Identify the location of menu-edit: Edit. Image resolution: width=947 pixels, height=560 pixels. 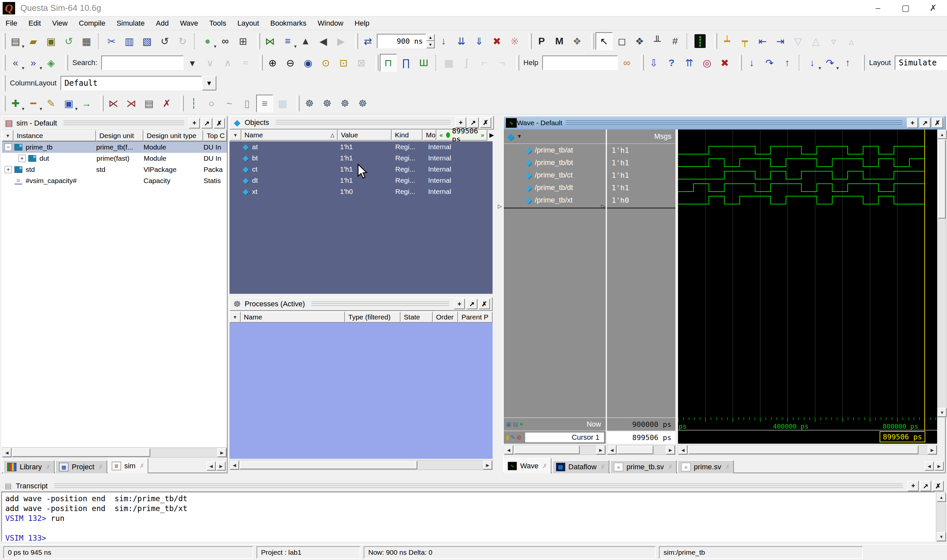
(35, 23).